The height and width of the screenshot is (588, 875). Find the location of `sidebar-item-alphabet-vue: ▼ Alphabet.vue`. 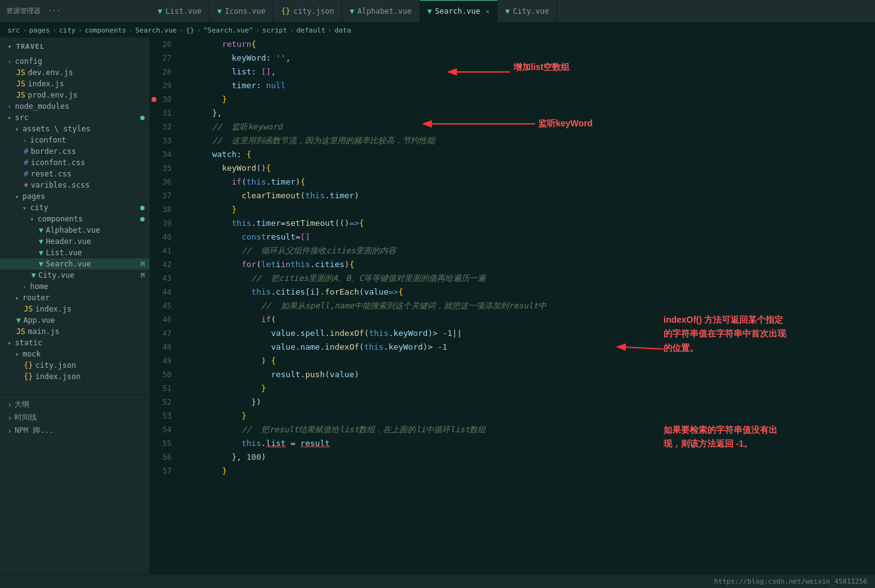

sidebar-item-alphabet-vue: ▼ Alphabet.vue is located at coordinates (75, 230).